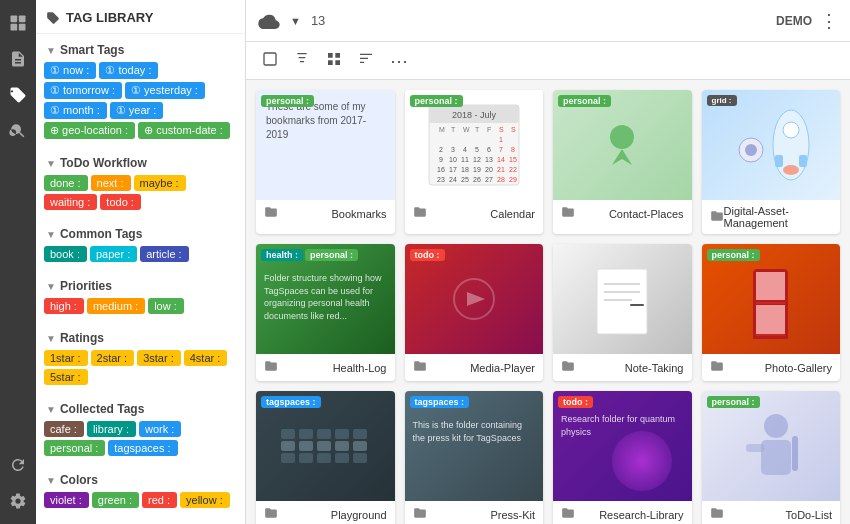  What do you see at coordinates (326, 162) in the screenshot?
I see `grid-item-bookmarks: These are some of my bookmarks from 2017…` at bounding box center [326, 162].